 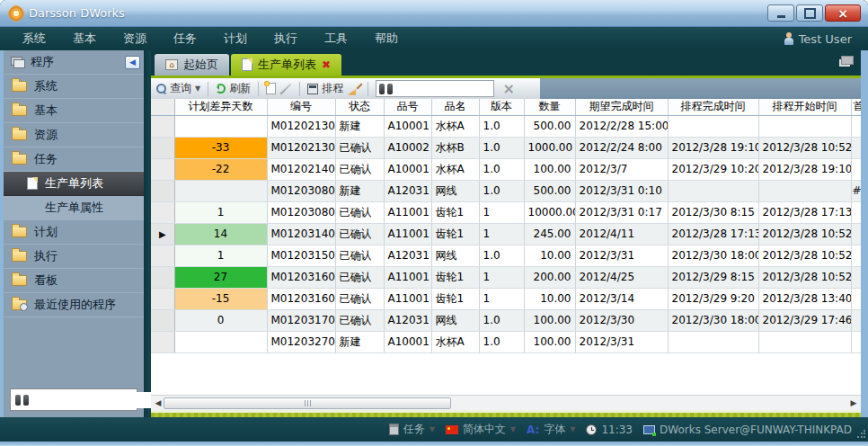 I want to click on cell-quantity: 10.00, so click(x=550, y=255).